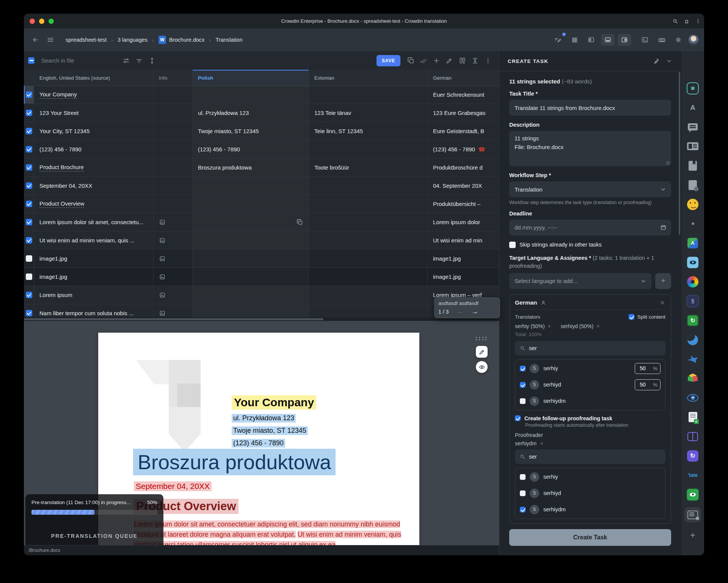 This screenshot has height=583, width=728. What do you see at coordinates (656, 61) in the screenshot?
I see `pin-icon` at bounding box center [656, 61].